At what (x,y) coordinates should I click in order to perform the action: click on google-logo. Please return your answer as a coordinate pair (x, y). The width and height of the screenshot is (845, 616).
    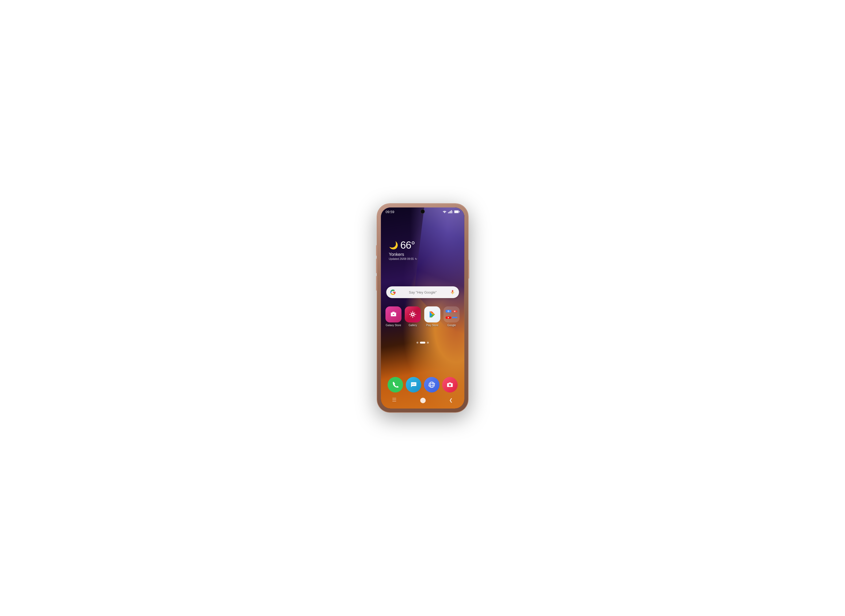
    Looking at the image, I should click on (393, 292).